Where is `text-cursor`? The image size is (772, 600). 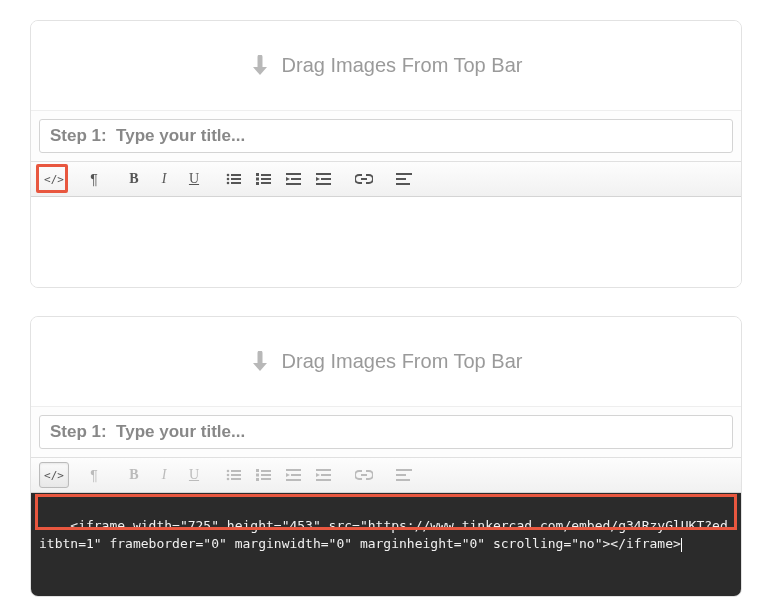
text-cursor is located at coordinates (682, 545).